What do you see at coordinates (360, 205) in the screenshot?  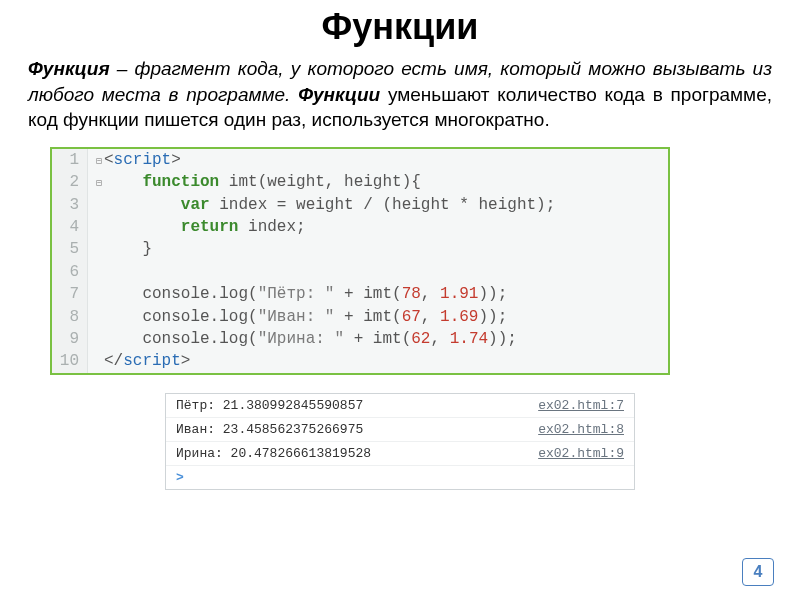 I see `code-line: 3 var index = weight / (height * height)…` at bounding box center [360, 205].